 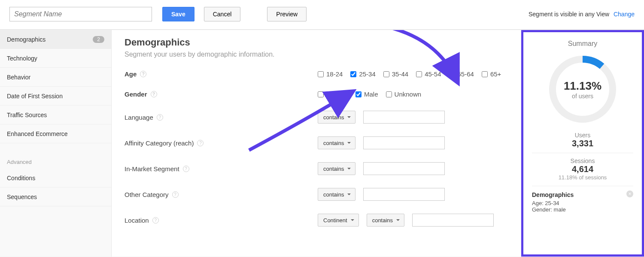 I want to click on other-match-select: contains, so click(x=337, y=194).